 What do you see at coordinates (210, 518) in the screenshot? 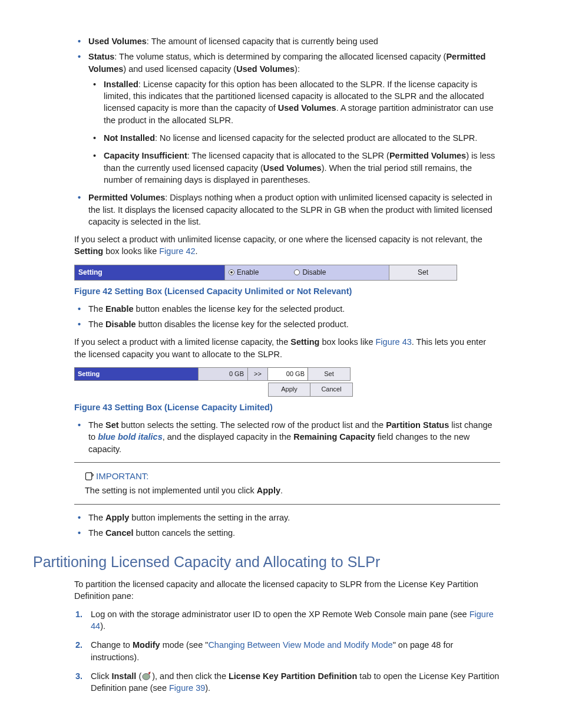
I see `c: button implements the setting in the arr…` at bounding box center [210, 518].